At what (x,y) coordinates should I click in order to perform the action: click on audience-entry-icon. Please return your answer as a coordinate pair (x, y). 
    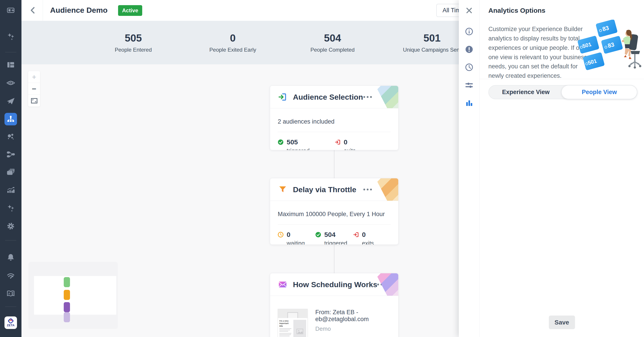
    Looking at the image, I should click on (282, 97).